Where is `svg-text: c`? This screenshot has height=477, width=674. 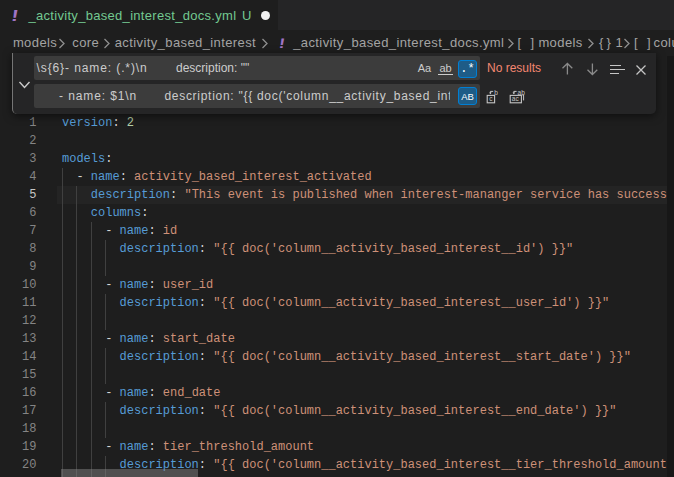
svg-text: c is located at coordinates (491, 98).